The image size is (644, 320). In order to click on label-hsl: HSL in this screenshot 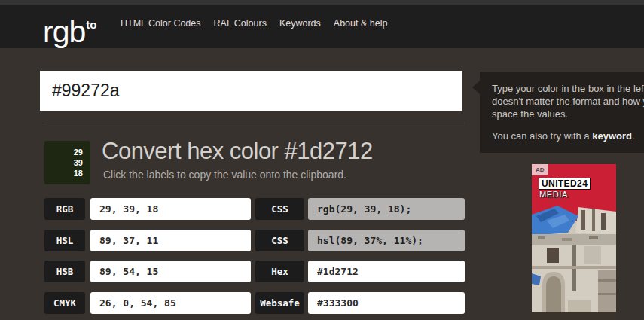, I will do `click(65, 241)`.